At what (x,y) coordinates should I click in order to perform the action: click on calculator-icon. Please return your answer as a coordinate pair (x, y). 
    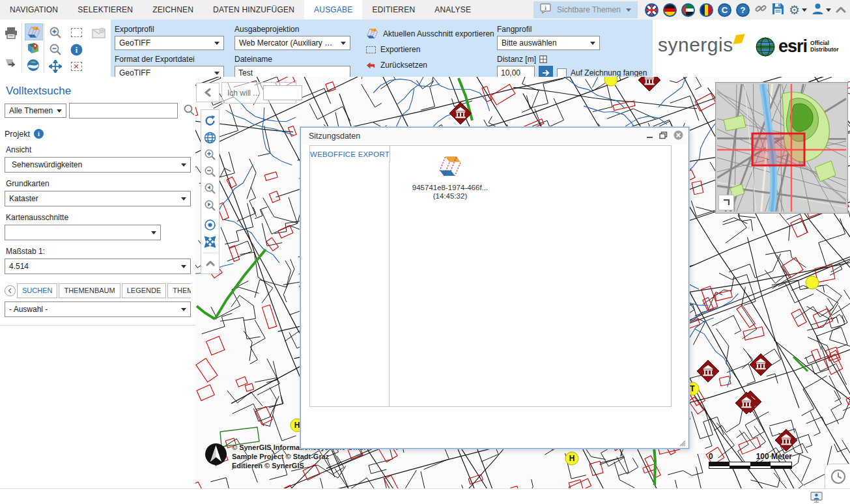
    Looking at the image, I should click on (543, 59).